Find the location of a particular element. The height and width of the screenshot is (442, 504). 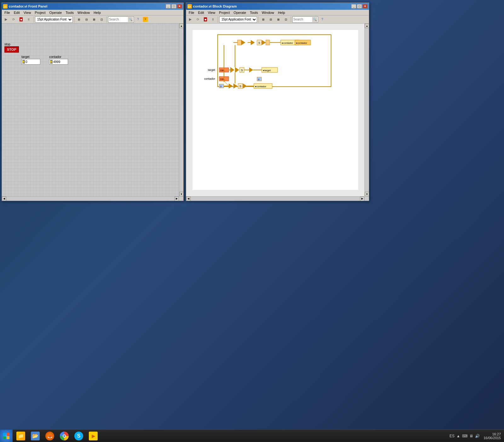

clock-date: 16/06/2015 is located at coordinates (492, 438).